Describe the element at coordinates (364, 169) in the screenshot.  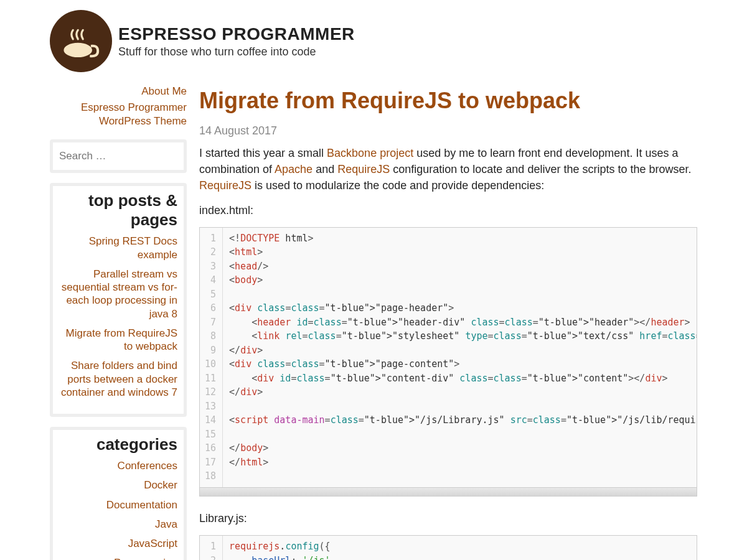
I see `link-requirejs: RequireJS` at that location.